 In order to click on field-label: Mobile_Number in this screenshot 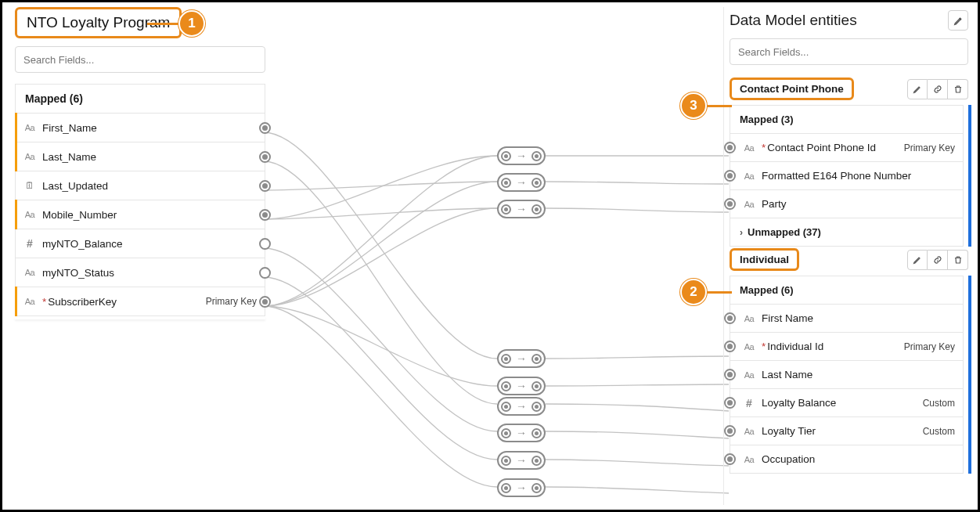, I will do `click(150, 215)`.